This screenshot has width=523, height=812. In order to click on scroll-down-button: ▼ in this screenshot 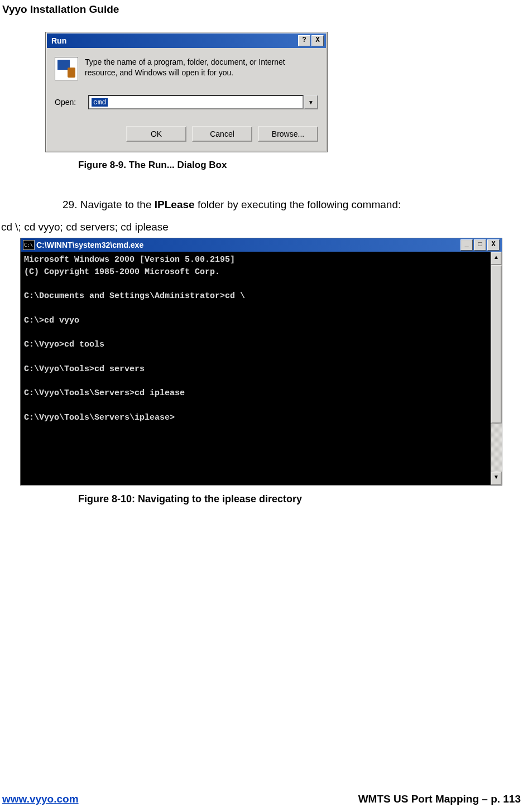, I will do `click(496, 478)`.